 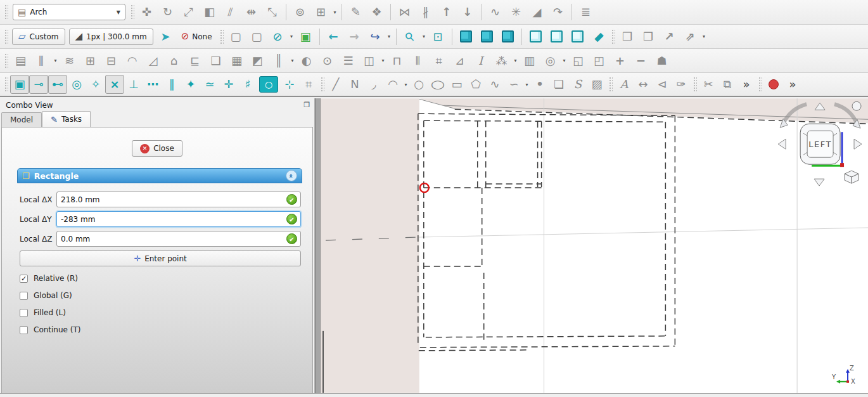 I want to click on clone: ⊚, so click(x=300, y=12).